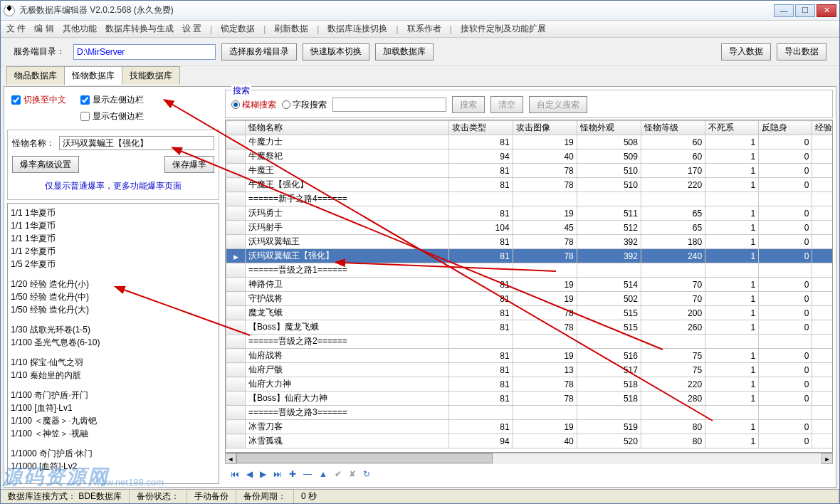 The height and width of the screenshot is (504, 840). Describe the element at coordinates (16, 28) in the screenshot. I see `menu-item: 文 件` at that location.